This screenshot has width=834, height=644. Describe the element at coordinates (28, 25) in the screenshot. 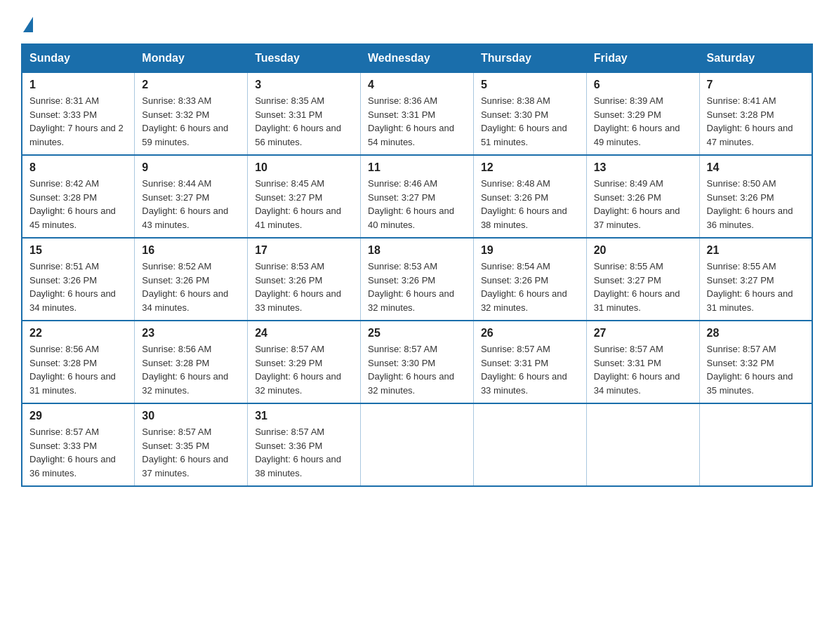

I see `logo-triangle-icon` at that location.